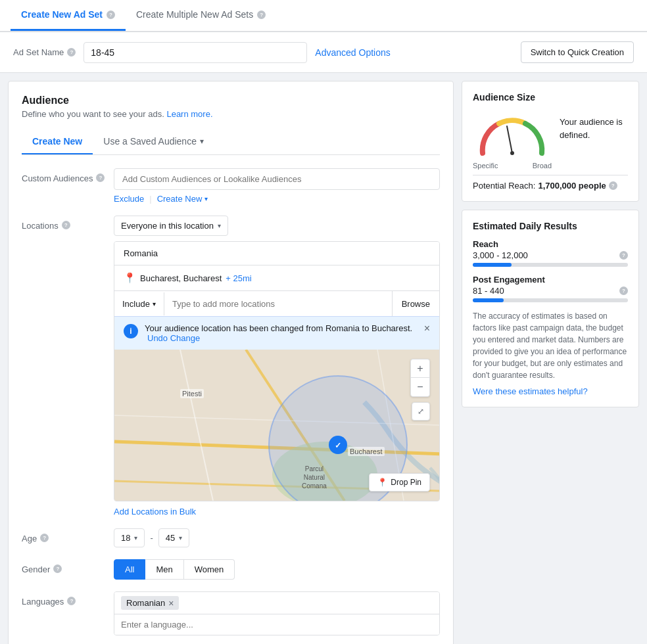 This screenshot has height=644, width=647. I want to click on learn-more-link: Learn more., so click(189, 114).